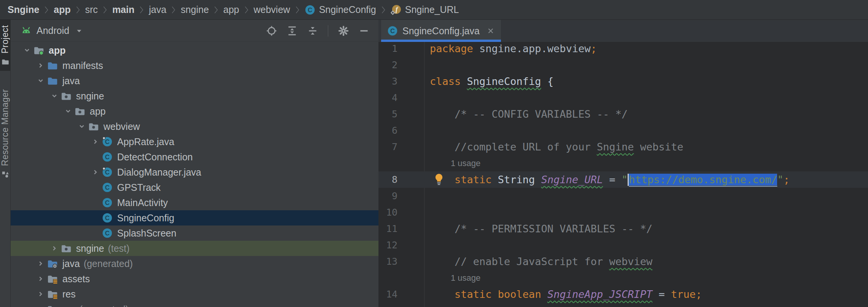 This screenshot has width=868, height=307. What do you see at coordinates (388, 65) in the screenshot?
I see `line-number: 2` at bounding box center [388, 65].